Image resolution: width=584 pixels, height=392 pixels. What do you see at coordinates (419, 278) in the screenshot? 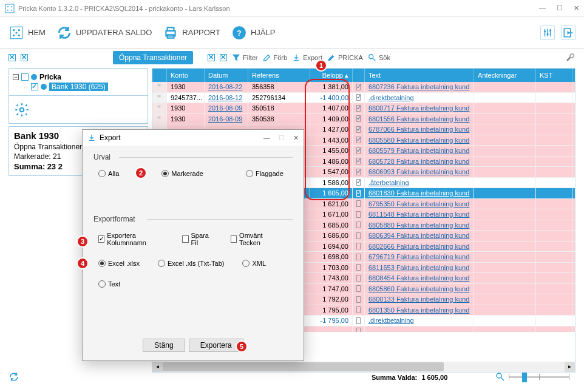
I see `text-link: 6808454 Faktura inbetalning kund` at bounding box center [419, 278].